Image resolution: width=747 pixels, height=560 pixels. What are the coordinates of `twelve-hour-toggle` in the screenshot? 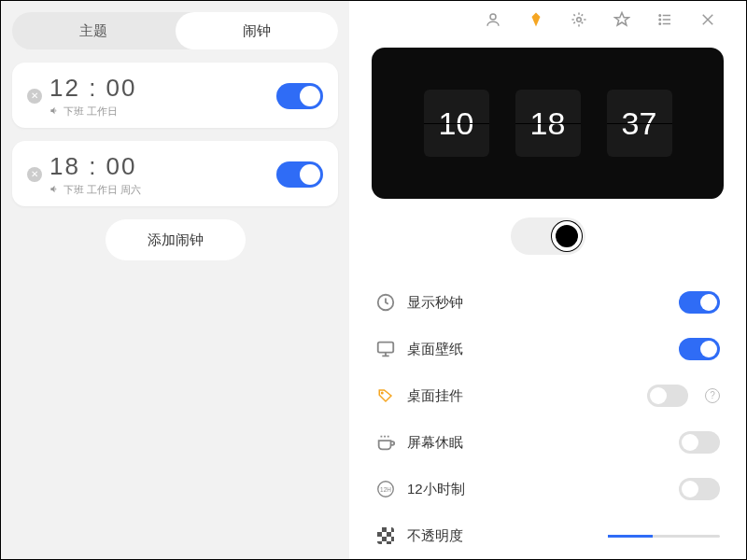 It's located at (699, 489).